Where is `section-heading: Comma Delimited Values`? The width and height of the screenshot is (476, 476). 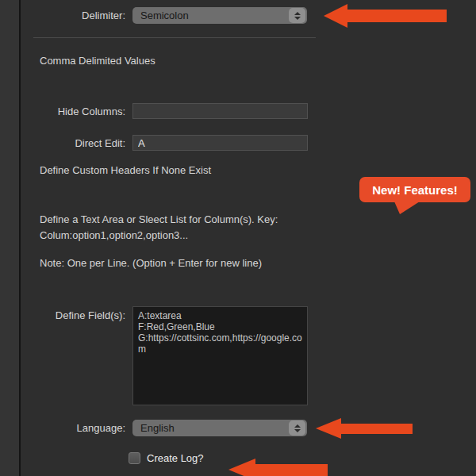 section-heading: Comma Delimited Values is located at coordinates (98, 61).